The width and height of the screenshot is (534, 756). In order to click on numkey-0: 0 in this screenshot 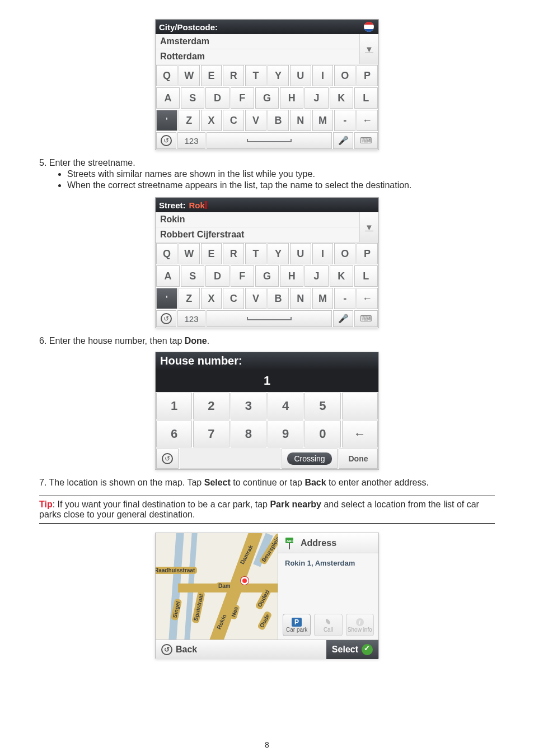, I will do `click(322, 434)`.